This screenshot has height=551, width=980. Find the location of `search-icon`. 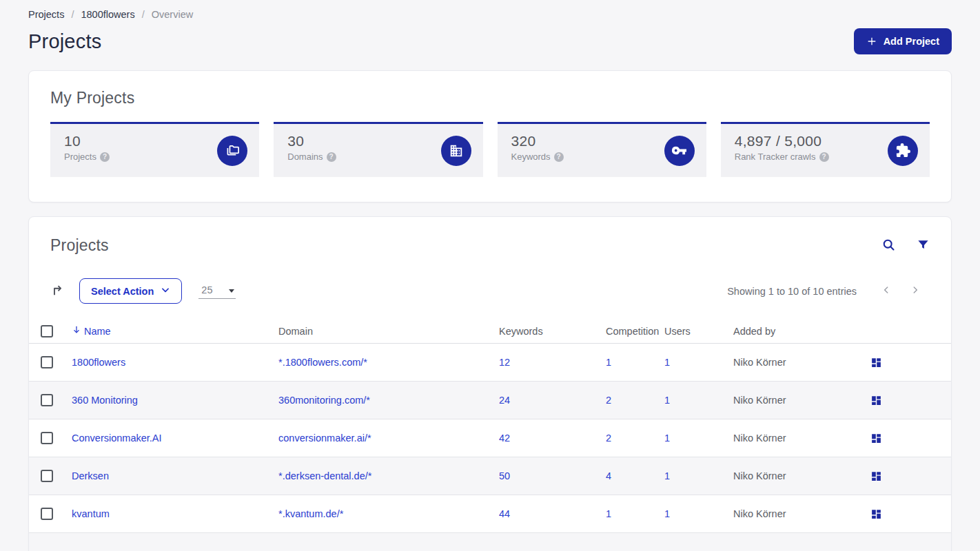

search-icon is located at coordinates (889, 246).